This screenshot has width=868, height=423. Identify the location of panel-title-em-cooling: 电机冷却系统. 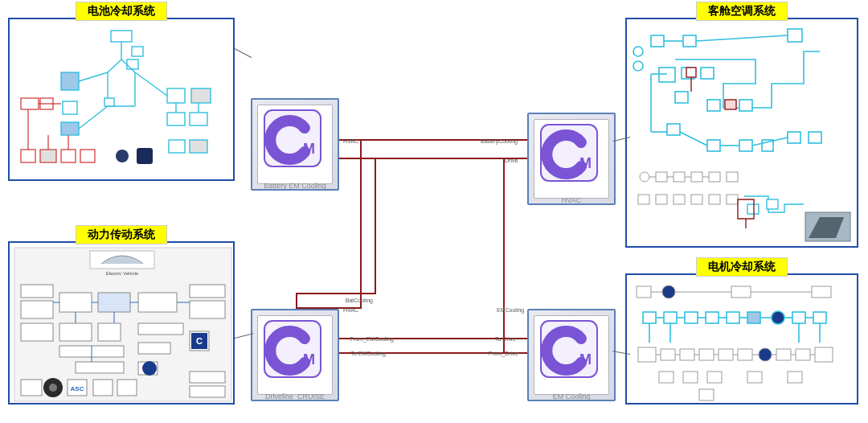
(742, 267).